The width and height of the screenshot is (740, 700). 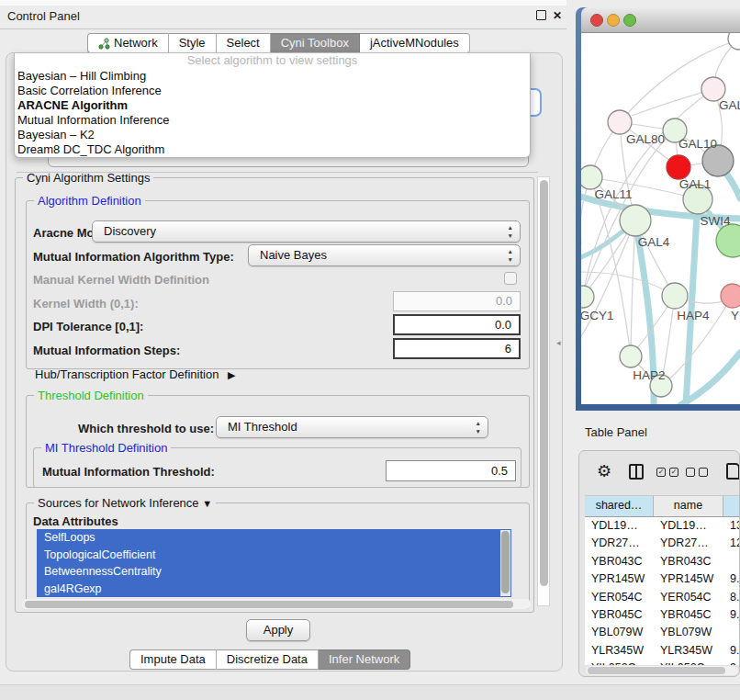 I want to click on table-row: YBR045CYBR045C9., so click(x=663, y=615).